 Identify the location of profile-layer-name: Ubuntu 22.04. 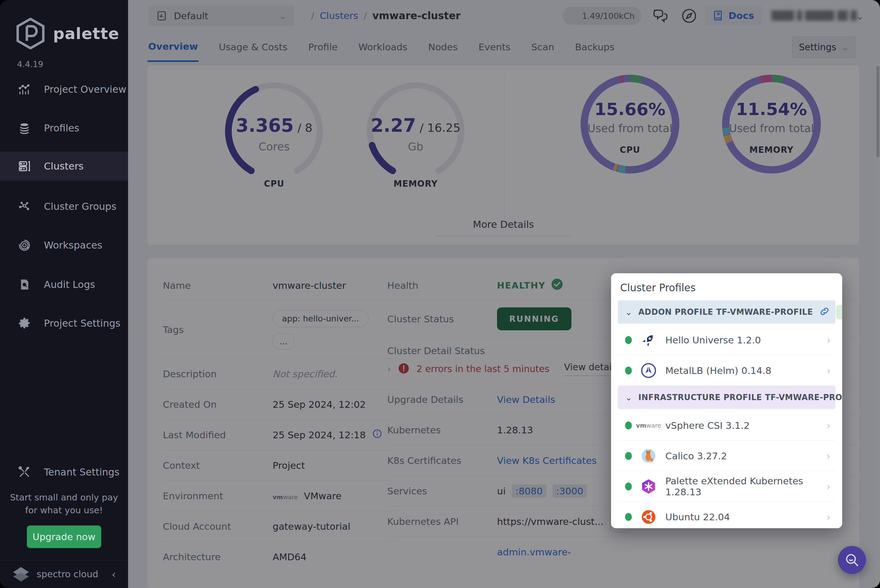
(742, 517).